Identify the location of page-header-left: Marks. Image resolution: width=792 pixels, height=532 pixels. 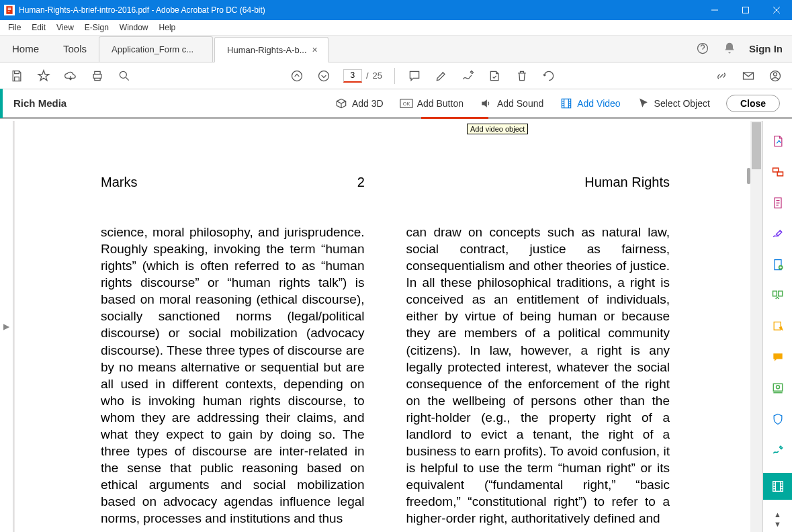
(119, 183).